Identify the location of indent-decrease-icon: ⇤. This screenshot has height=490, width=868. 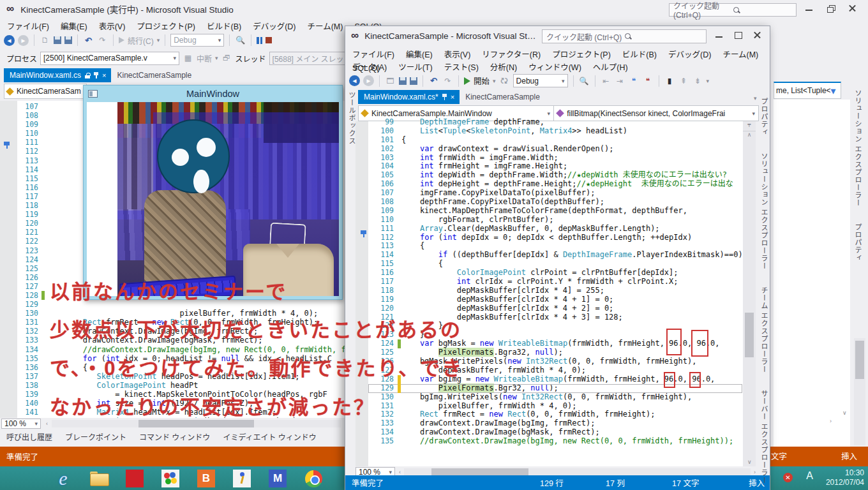
(606, 80).